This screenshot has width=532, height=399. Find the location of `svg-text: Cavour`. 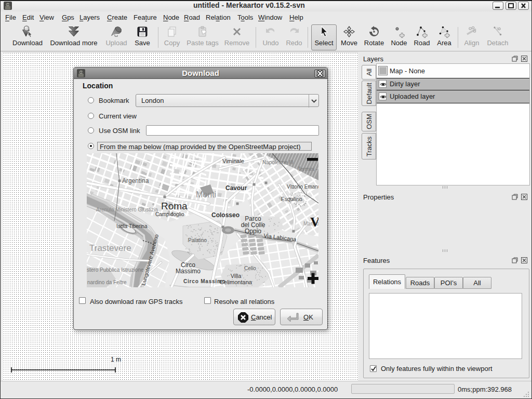

svg-text: Cavour is located at coordinates (236, 188).